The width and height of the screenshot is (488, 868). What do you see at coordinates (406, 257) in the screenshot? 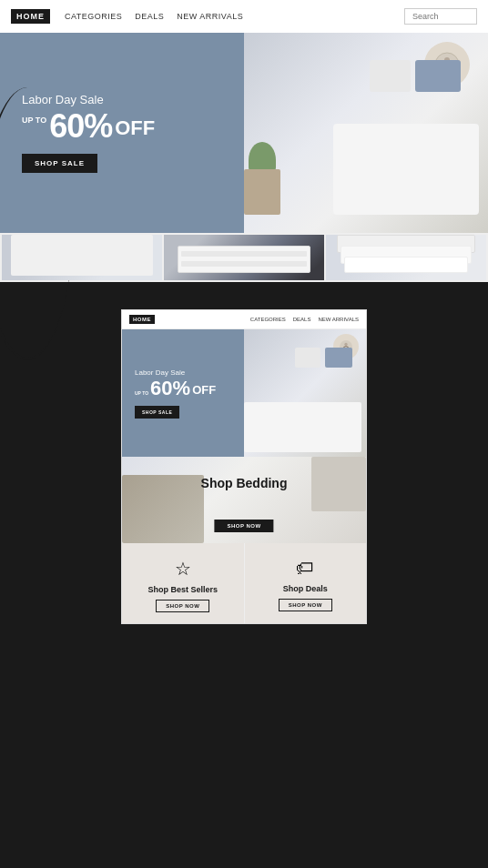
I see `category-card-deals: Shop Deals SHOP NOW` at bounding box center [406, 257].